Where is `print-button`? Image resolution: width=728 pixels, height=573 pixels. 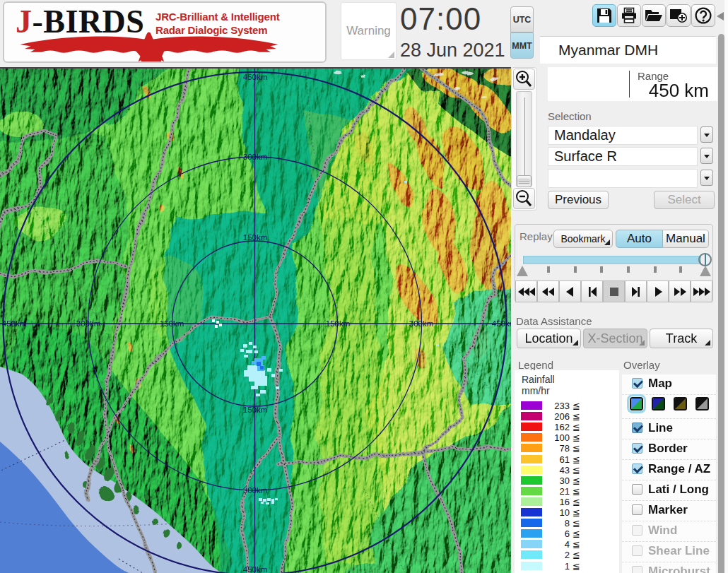
print-button is located at coordinates (629, 16).